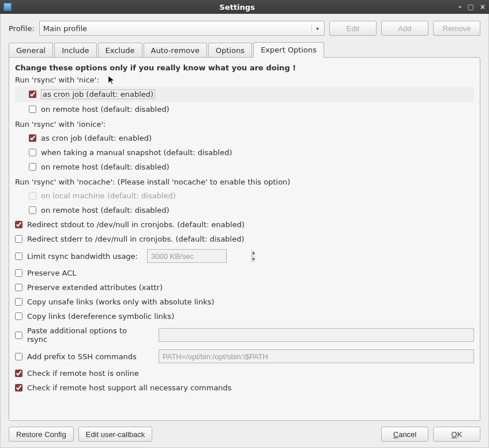  I want to click on tab-bar: General Include Exclude Auto-remove Opti…, so click(245, 50).